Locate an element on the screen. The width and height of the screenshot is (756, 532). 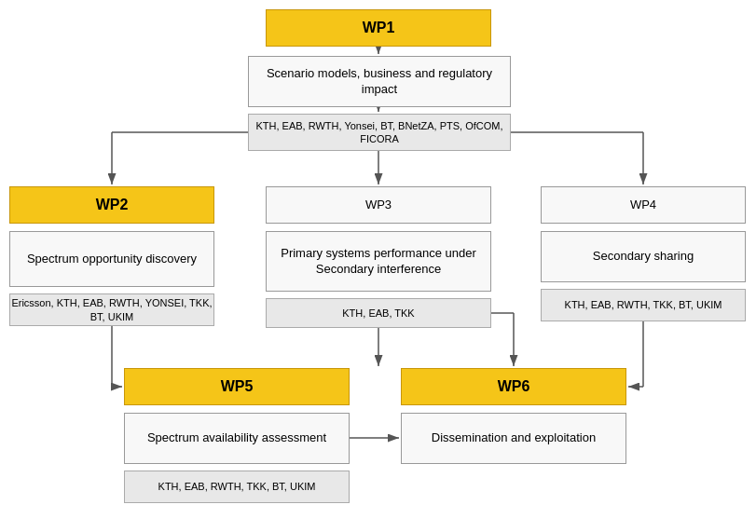
wp6-description: Dissemination and exploitation is located at coordinates (514, 438).